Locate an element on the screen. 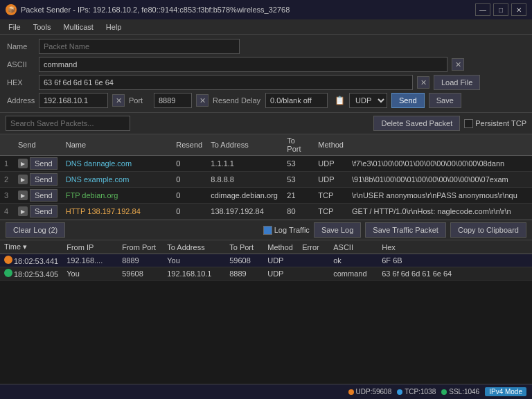 The image size is (532, 399). resend-input is located at coordinates (296, 100).